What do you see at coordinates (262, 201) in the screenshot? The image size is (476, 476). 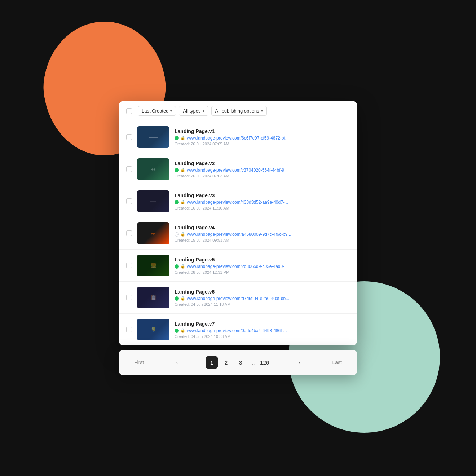 I see `item-info-3: Landing Page.v3 🔒 www.landpage-preview.c…` at bounding box center [262, 201].